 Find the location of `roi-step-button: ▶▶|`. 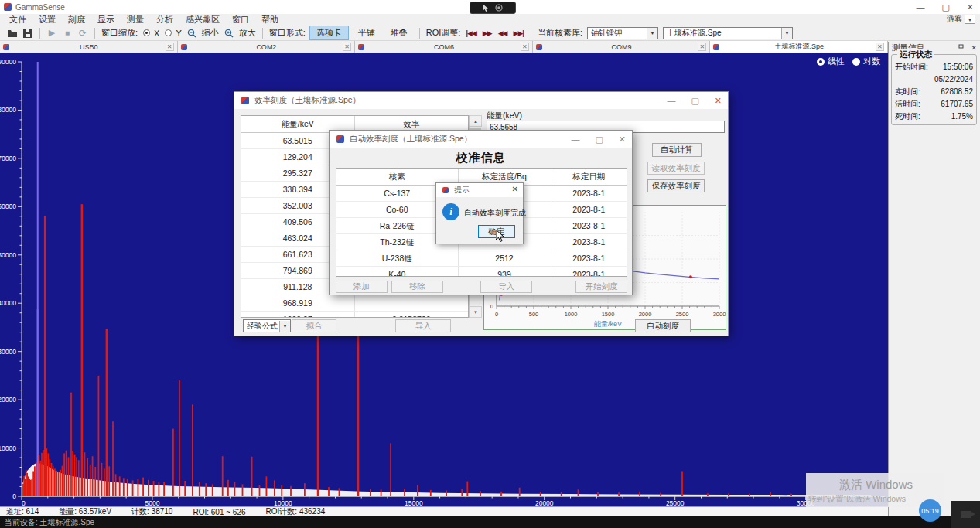

roi-step-button: ▶▶| is located at coordinates (518, 33).